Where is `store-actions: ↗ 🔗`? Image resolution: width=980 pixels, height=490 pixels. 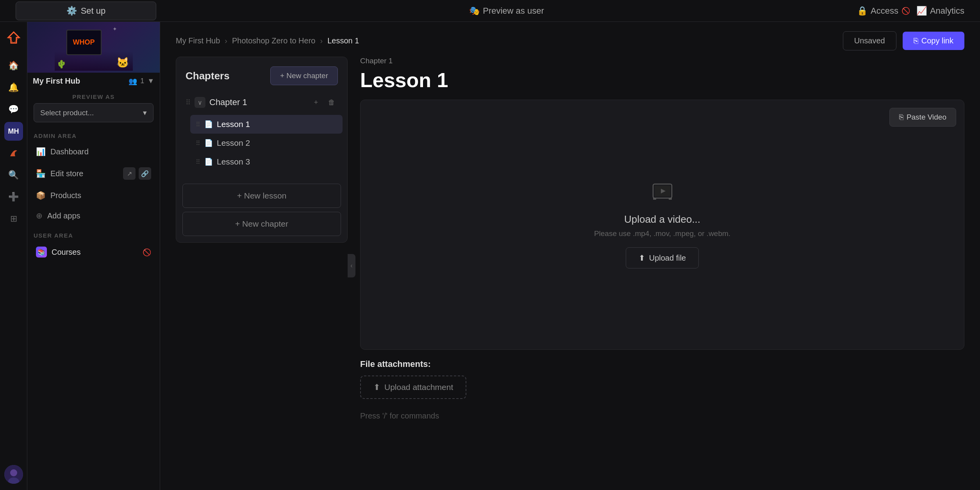
store-actions: ↗ 🔗 is located at coordinates (137, 173).